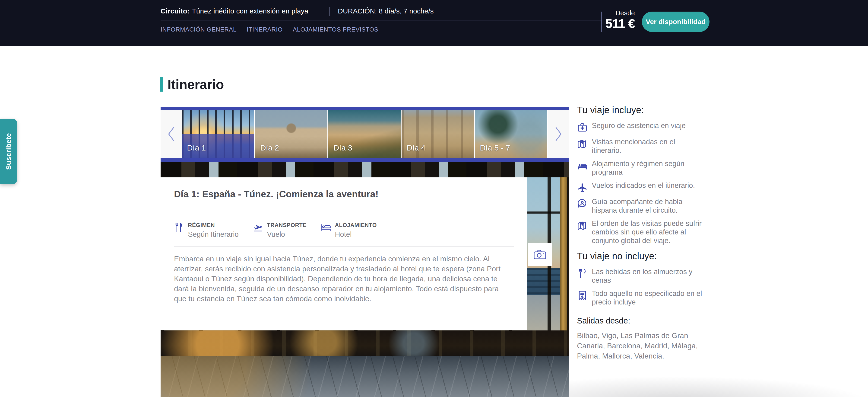 This screenshot has width=868, height=397. I want to click on carousel-top-bar, so click(365, 108).